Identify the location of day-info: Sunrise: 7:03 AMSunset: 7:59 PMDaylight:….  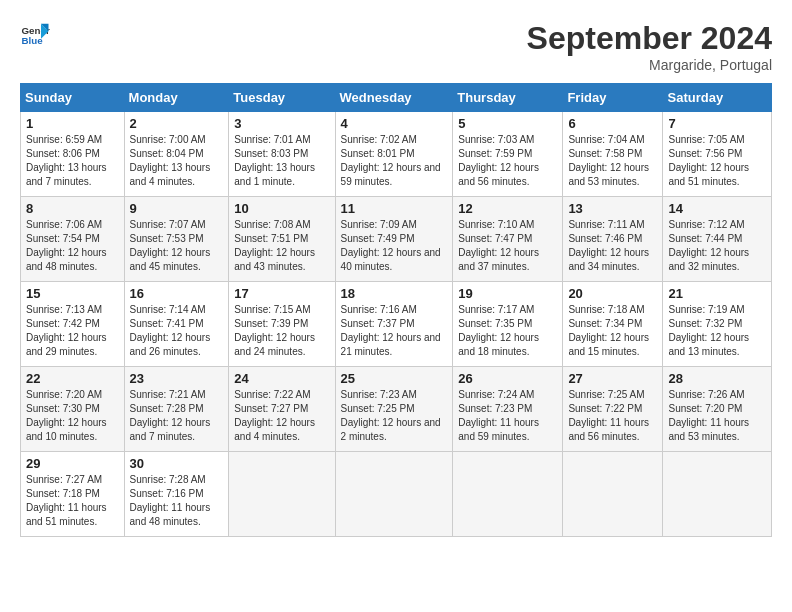
(508, 161).